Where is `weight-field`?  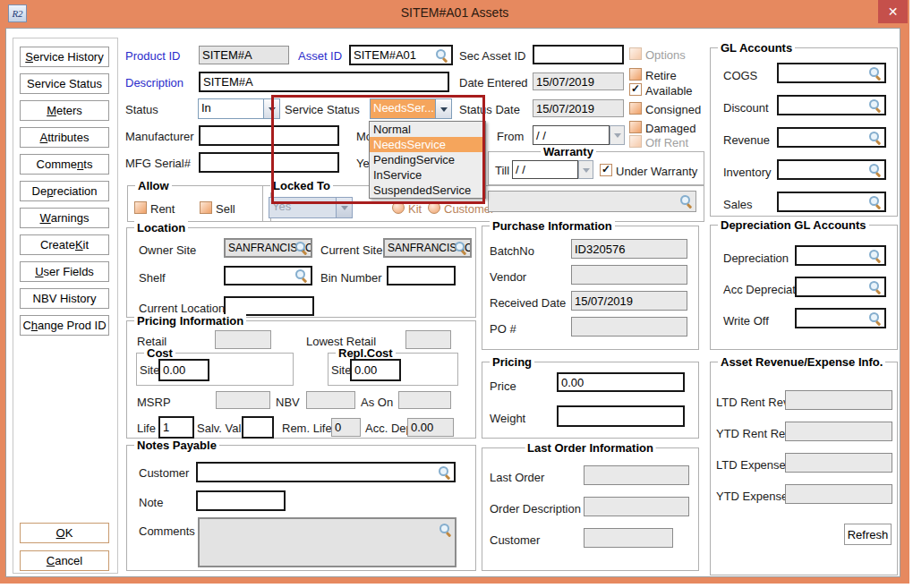 weight-field is located at coordinates (621, 416).